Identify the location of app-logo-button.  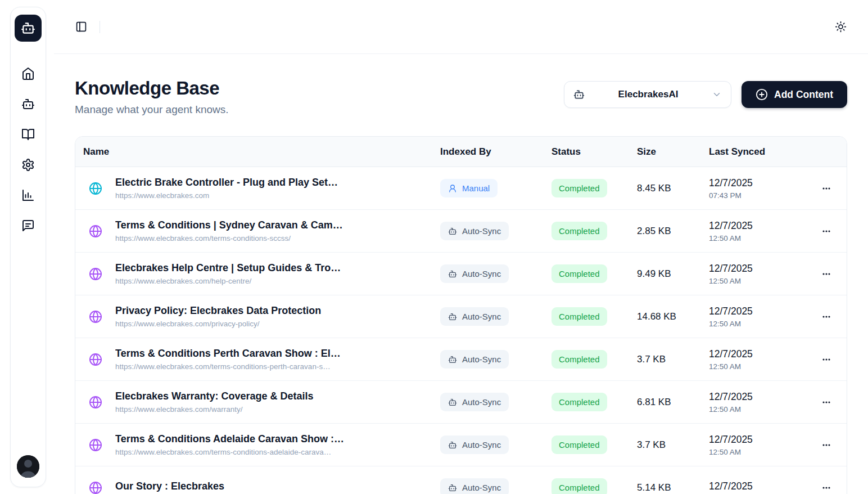
(28, 28).